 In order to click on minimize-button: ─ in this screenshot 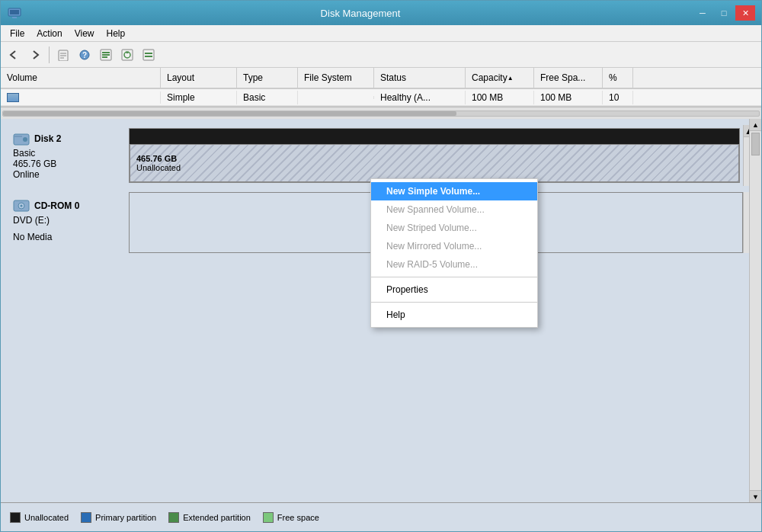, I will do `click(703, 13)`.